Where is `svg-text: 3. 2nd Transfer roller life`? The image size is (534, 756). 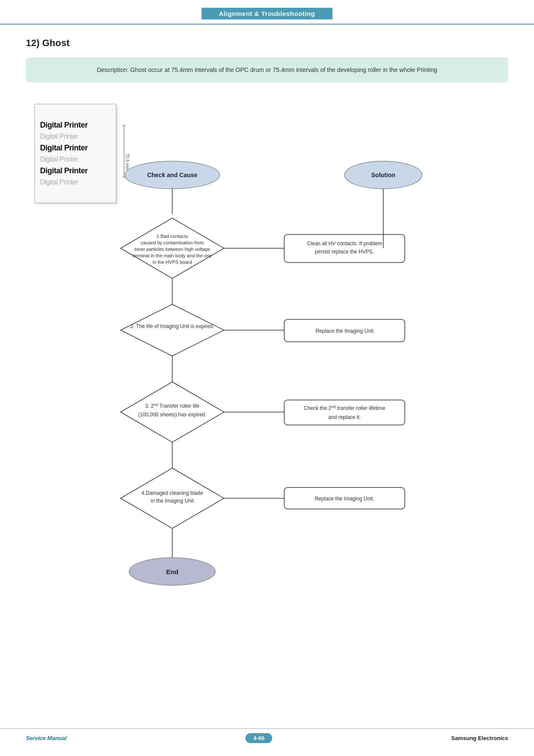
svg-text: 3. 2nd Transfer roller life is located at coordinates (172, 406).